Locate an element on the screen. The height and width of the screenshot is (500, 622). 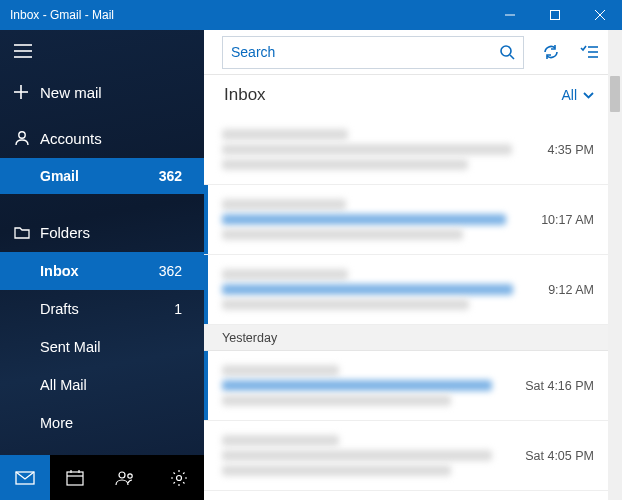
accounts-header: Accounts is located at coordinates (102, 138).